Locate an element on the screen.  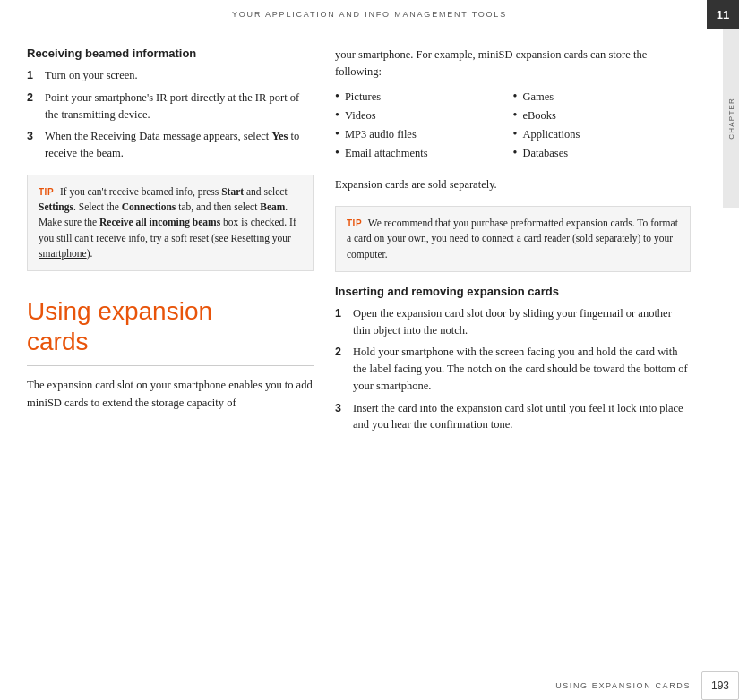
bullet-columns: • Pictures • Videos • MP3 audio files • … is located at coordinates (512, 128).